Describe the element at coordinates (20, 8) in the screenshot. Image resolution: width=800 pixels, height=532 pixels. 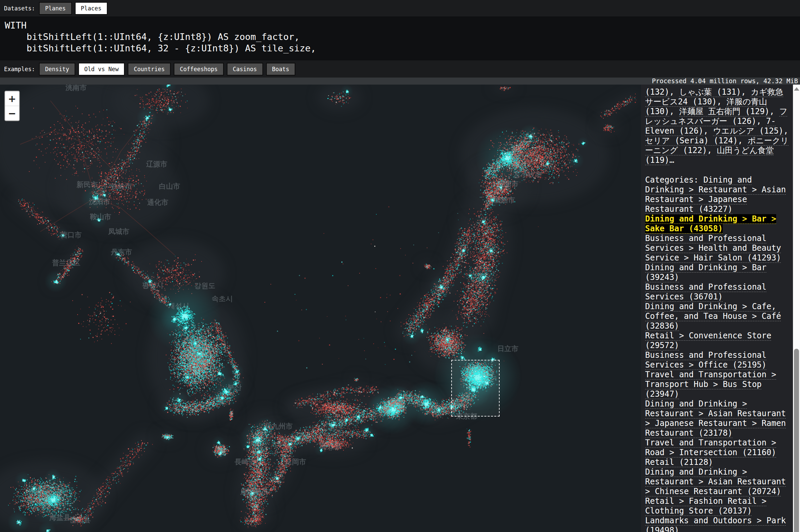
I see `datasets-label: Datasets:` at that location.